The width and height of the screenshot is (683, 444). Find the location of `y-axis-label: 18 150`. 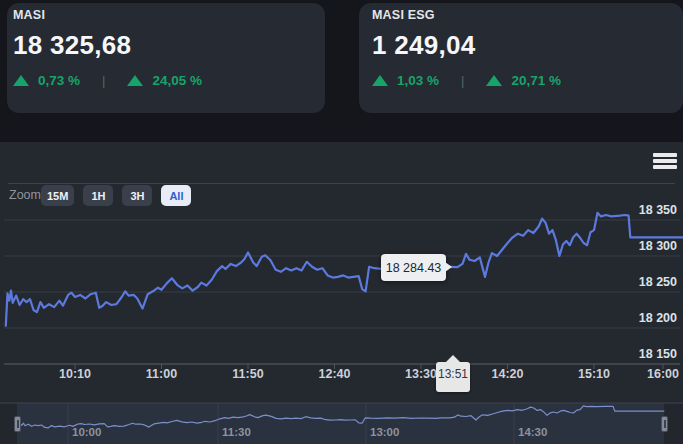

y-axis-label: 18 150 is located at coordinates (642, 354).